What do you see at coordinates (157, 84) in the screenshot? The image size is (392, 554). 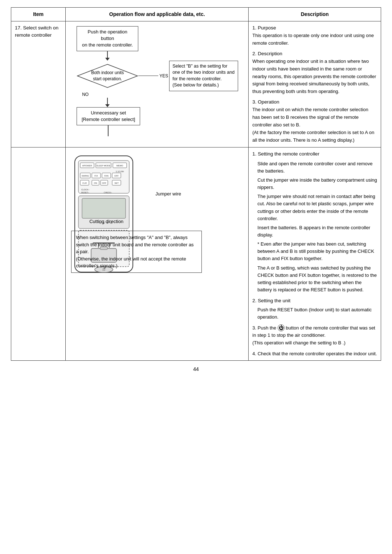 I see `flow-cell-1: Push the operation button on the remote …` at bounding box center [157, 84].